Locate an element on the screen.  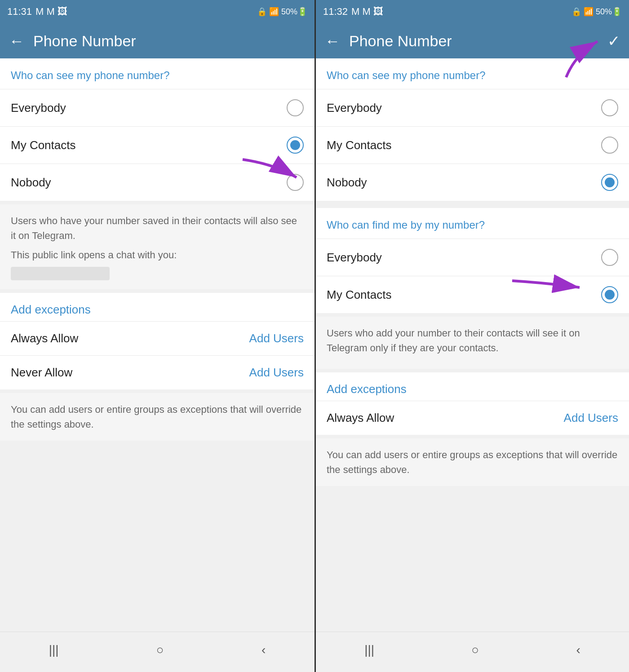
time-1: 11:31 is located at coordinates (20, 12).